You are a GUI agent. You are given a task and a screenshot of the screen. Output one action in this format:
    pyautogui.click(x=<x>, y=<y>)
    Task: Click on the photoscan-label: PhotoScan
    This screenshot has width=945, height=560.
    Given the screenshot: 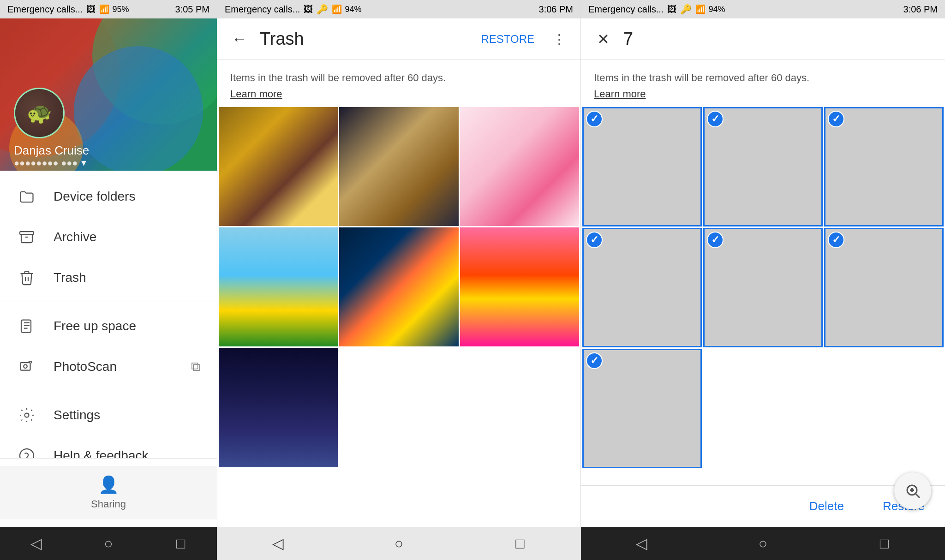 What is the action you would take?
    pyautogui.click(x=85, y=367)
    